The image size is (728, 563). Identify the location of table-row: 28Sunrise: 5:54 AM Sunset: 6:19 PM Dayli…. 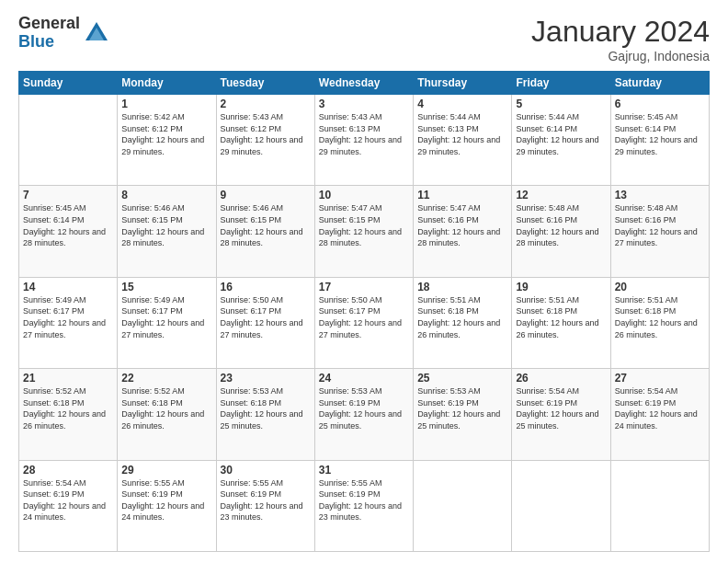
(68, 506).